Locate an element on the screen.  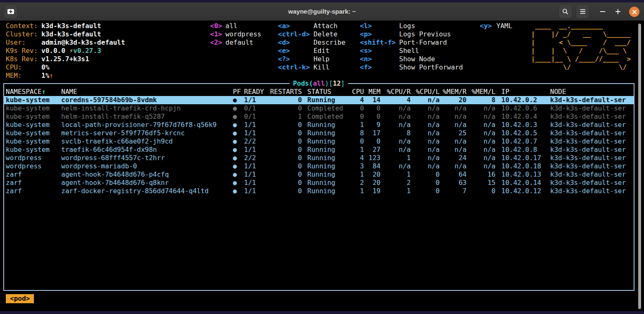
column-header-node: NODE is located at coordinates (592, 92).